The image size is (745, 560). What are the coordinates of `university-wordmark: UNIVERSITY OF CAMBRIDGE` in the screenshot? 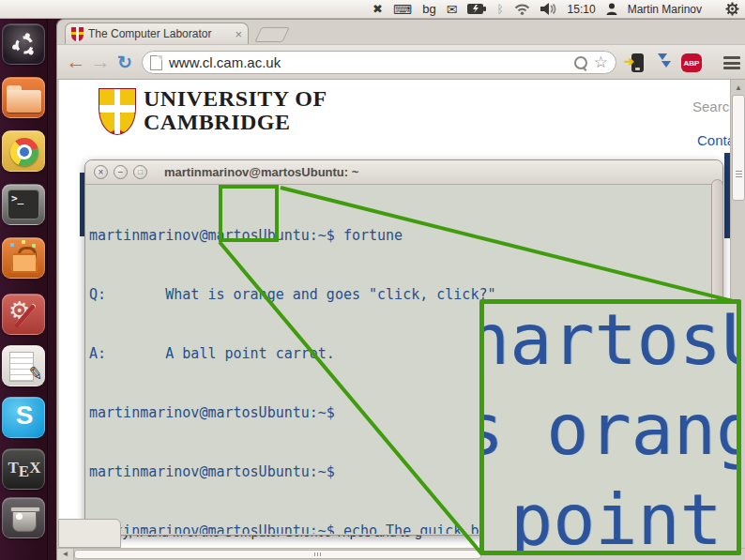 It's located at (236, 111).